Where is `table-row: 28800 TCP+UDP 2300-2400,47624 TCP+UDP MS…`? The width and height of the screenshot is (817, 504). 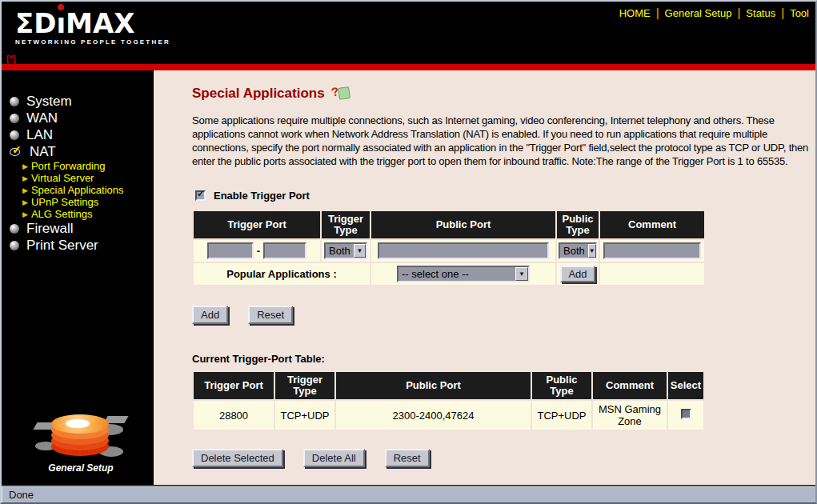
table-row: 28800 TCP+UDP 2300-2400,47624 TCP+UDP MS… is located at coordinates (448, 415).